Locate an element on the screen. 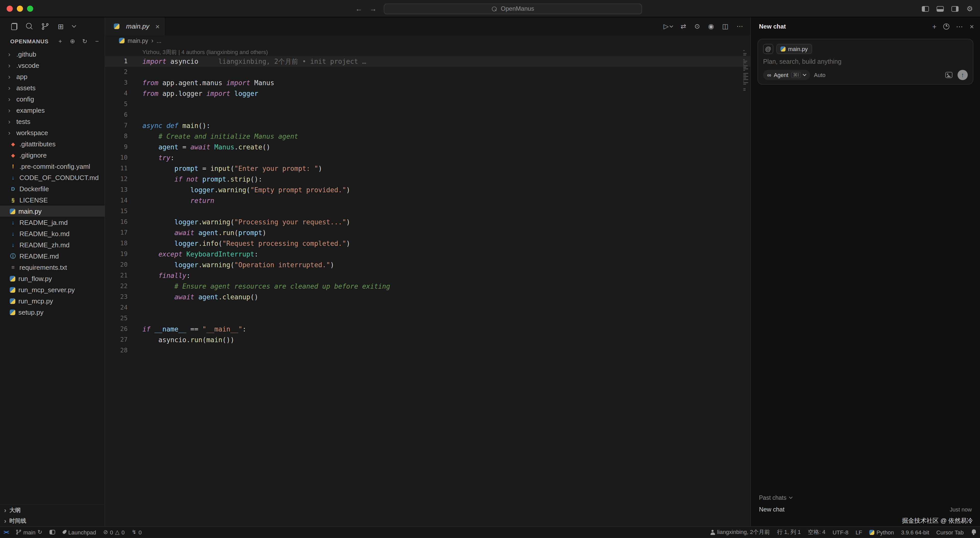 This screenshot has height=538, width=980. problems-status: ⊘ 0 △ 0 is located at coordinates (114, 532).